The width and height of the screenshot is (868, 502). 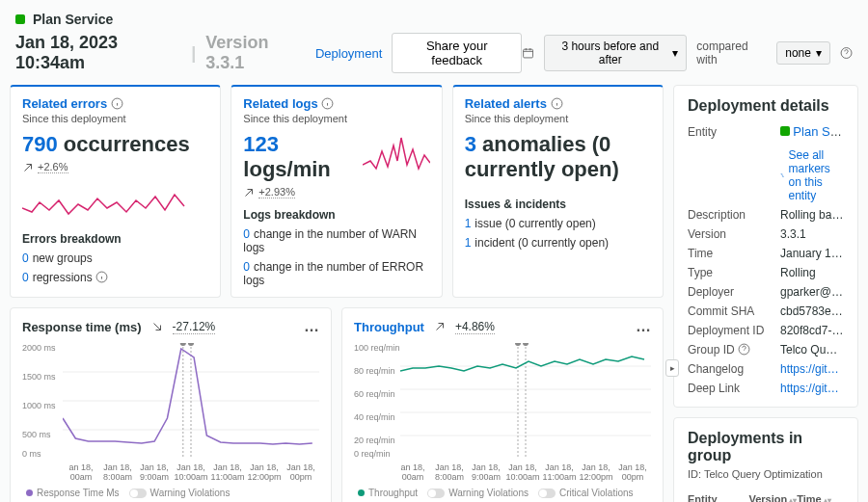 I want to click on legend-critical-toggle: Critical Violations, so click(x=586, y=493).